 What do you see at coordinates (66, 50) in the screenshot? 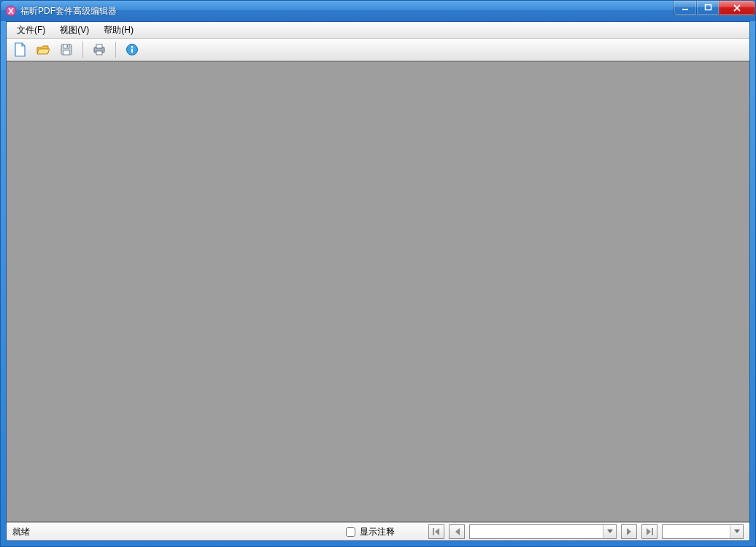
I see `save-file-icon` at bounding box center [66, 50].